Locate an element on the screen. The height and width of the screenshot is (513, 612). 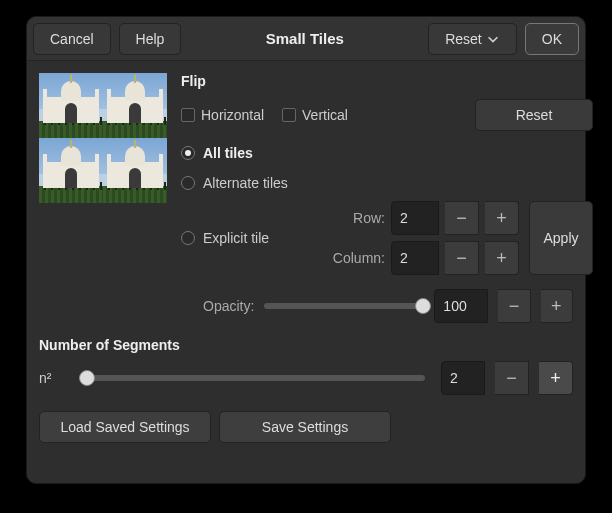
row-label: Row: is located at coordinates (353, 218).